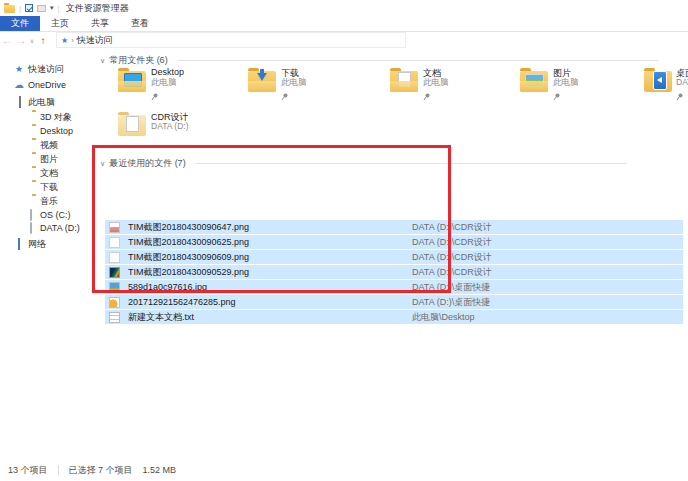 Image resolution: width=688 pixels, height=481 pixels. I want to click on window-title: 文件资源管理器, so click(98, 8).